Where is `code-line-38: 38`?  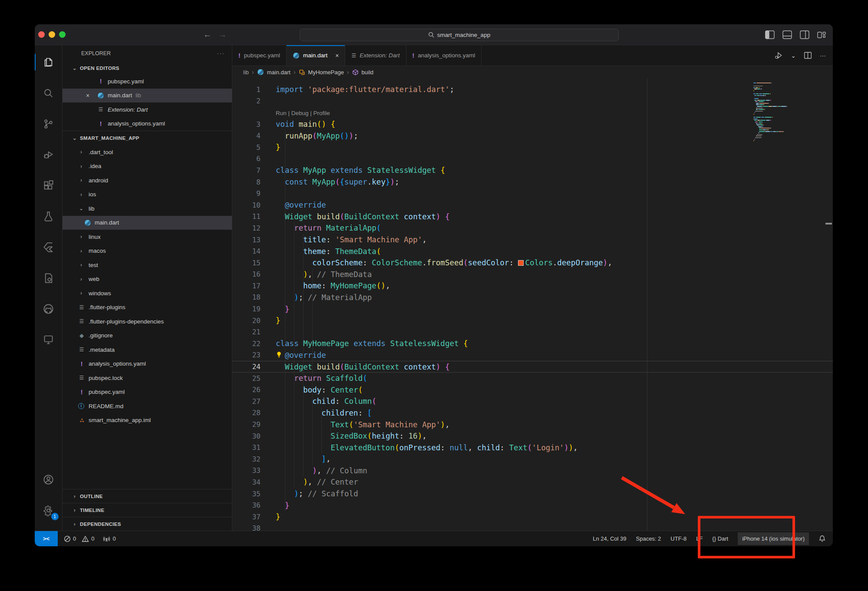 code-line-38: 38 is located at coordinates (532, 527).